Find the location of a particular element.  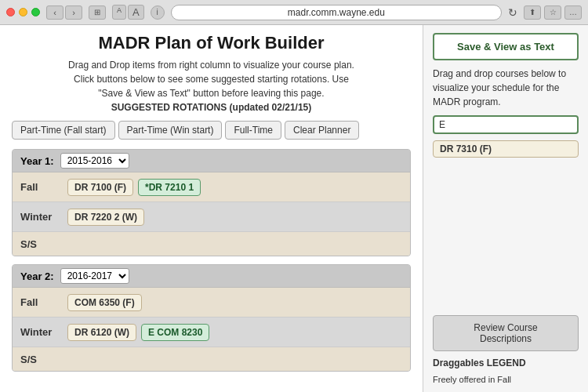

back-button: ‹ is located at coordinates (55, 13).